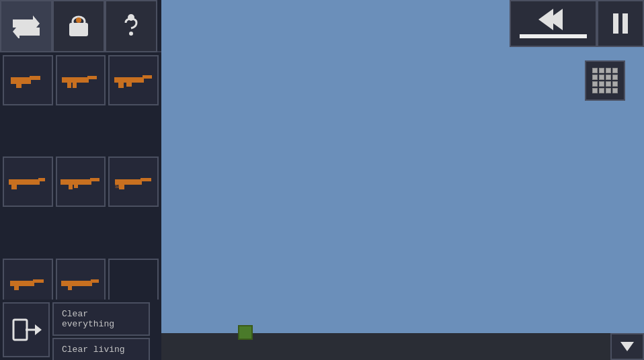  What do you see at coordinates (605, 81) in the screenshot?
I see `grid-icon` at bounding box center [605, 81].